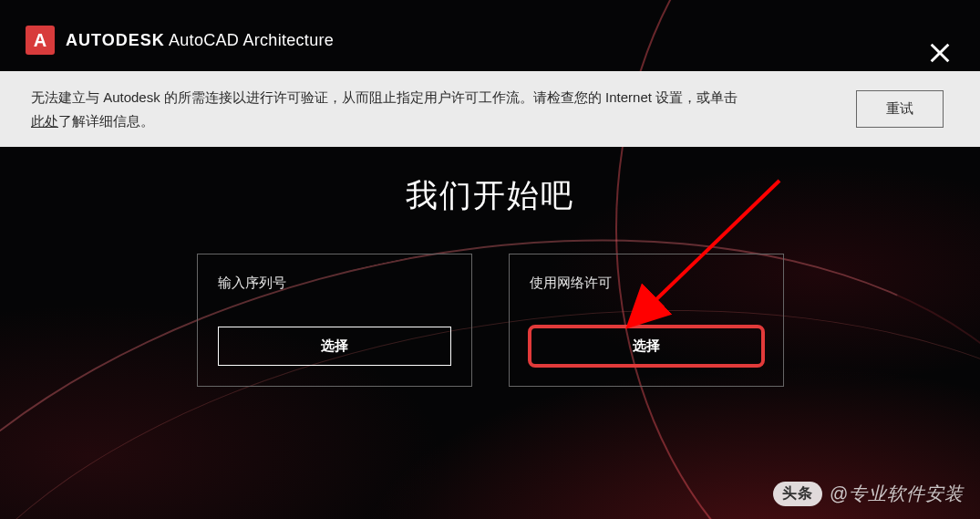 The image size is (980, 519). What do you see at coordinates (490, 109) in the screenshot?
I see `notice-bar: 无法建立与 Autodesk 的所需连接以进行许可验证，从而阻止指定用户许可工作…` at bounding box center [490, 109].